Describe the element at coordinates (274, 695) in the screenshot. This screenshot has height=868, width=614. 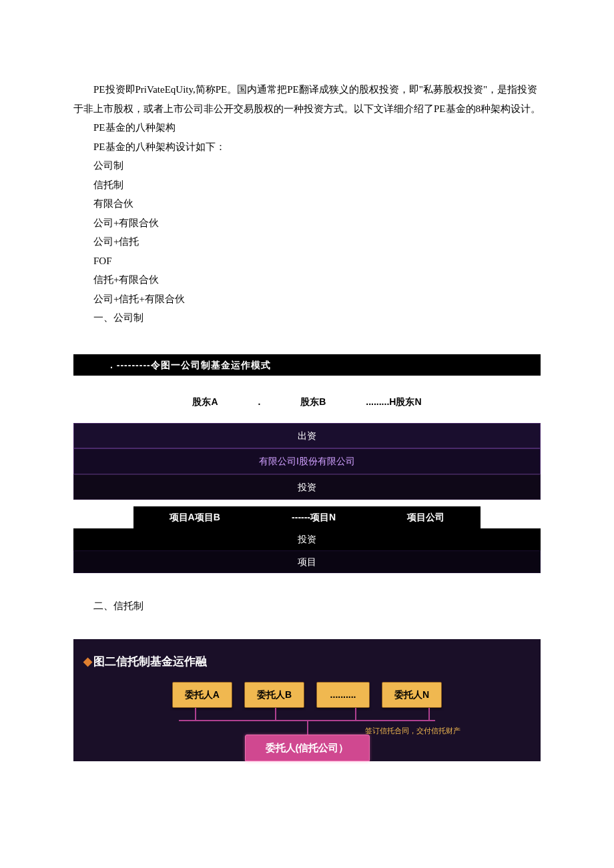
I see `trustor-b-box: 委托人B` at that location.